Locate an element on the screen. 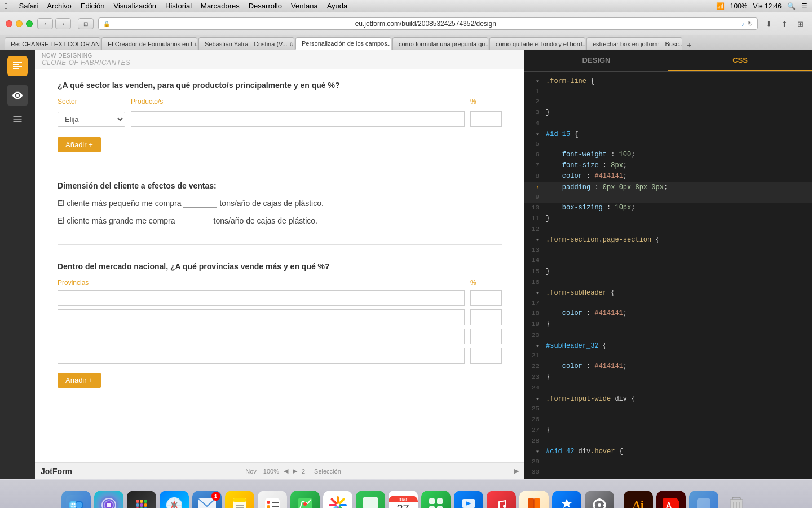 This screenshot has height=508, width=812. line-num-14: 14 is located at coordinates (537, 261).